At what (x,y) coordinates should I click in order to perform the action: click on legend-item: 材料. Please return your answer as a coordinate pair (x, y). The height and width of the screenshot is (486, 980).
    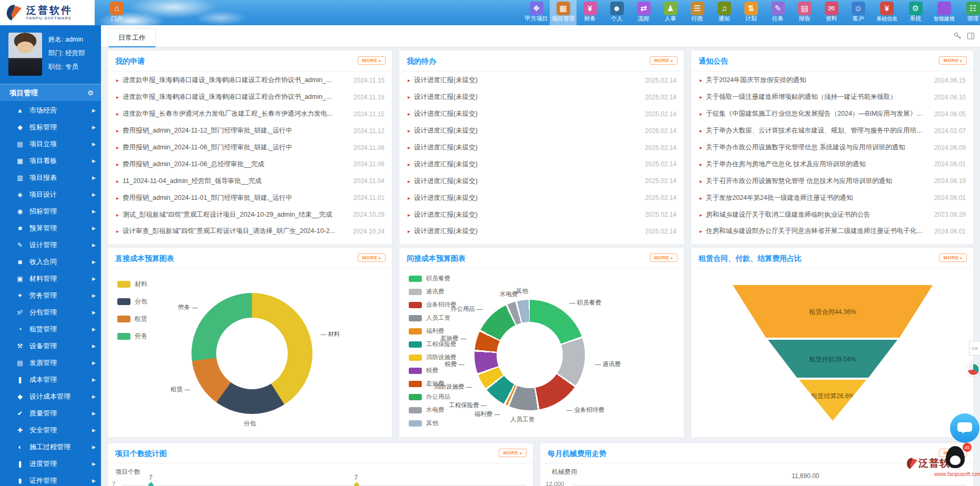
    Looking at the image, I should click on (133, 284).